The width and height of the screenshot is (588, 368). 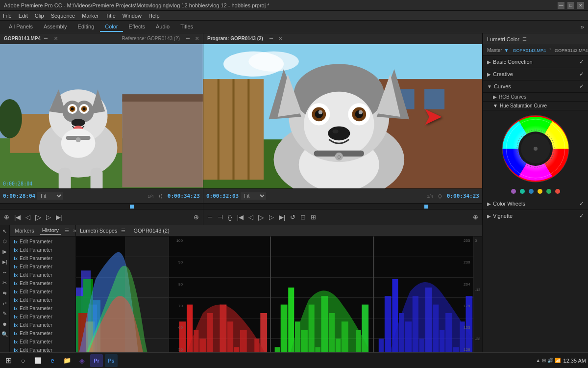 What do you see at coordinates (531, 191) in the screenshot?
I see `dot-blue` at bounding box center [531, 191].